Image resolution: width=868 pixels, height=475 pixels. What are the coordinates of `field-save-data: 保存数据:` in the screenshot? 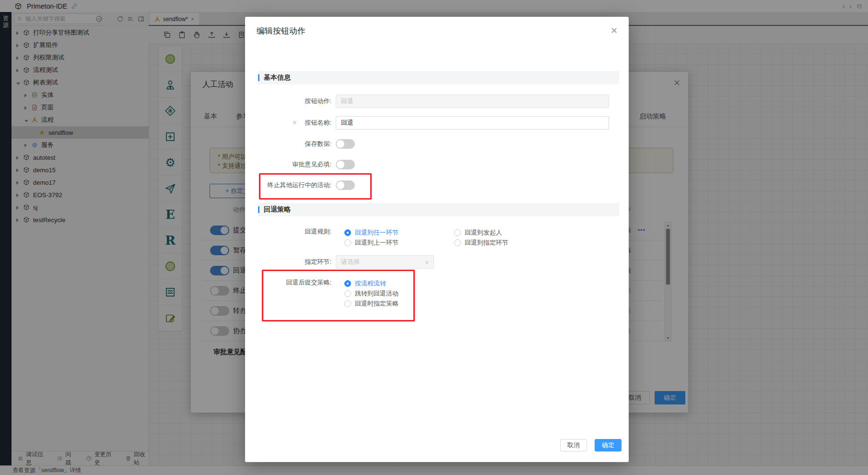 It's located at (437, 144).